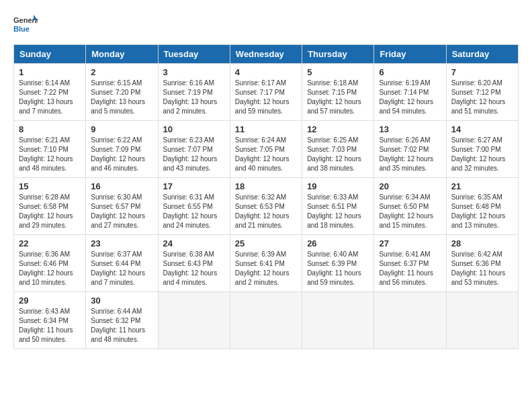  What do you see at coordinates (50, 149) in the screenshot?
I see `calendar-day: 8Sunrise: 6:21 AM Sunset: 7:10 PM Daylig…` at bounding box center [50, 149].